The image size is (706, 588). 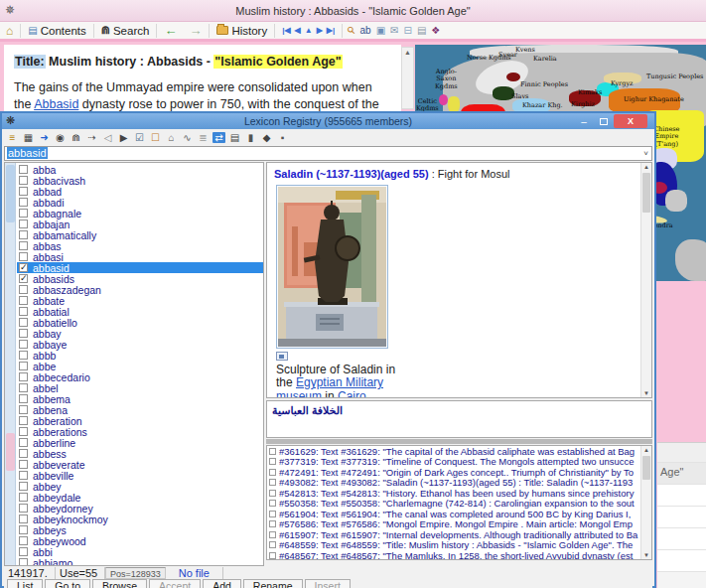 I want to click on word-list-item: abba, so click(x=140, y=169).